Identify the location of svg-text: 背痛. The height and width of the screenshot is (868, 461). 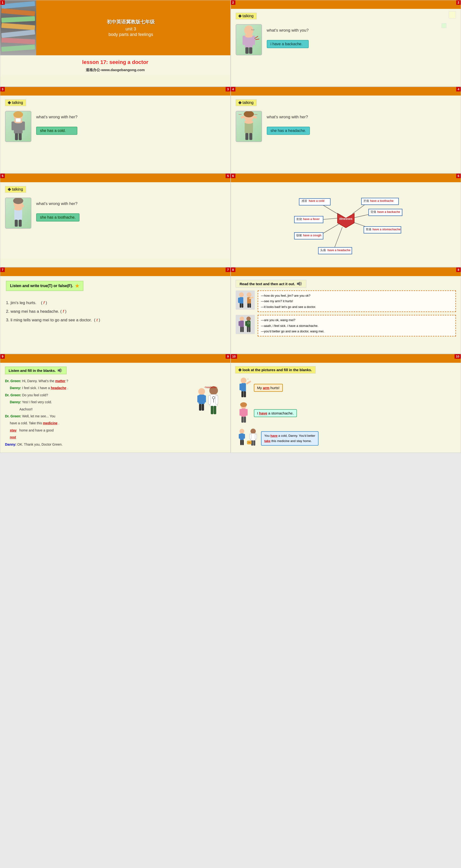
(373, 212).